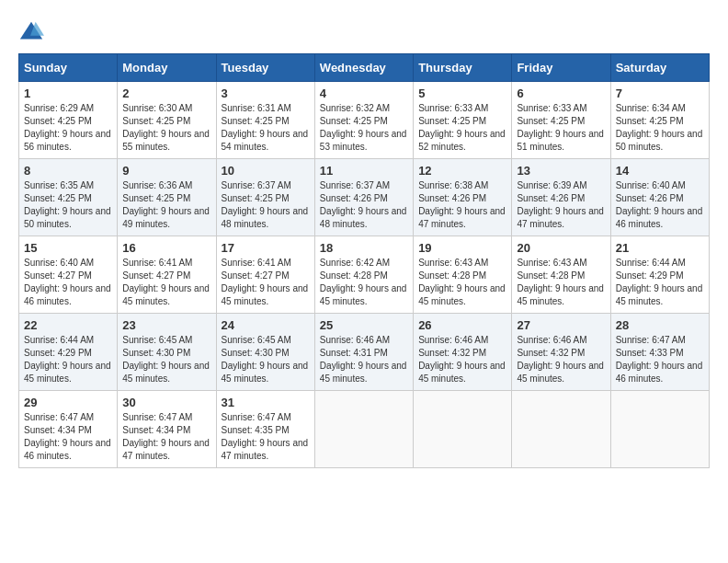 The image size is (728, 563). Describe the element at coordinates (166, 326) in the screenshot. I see `day-number: 23` at that location.